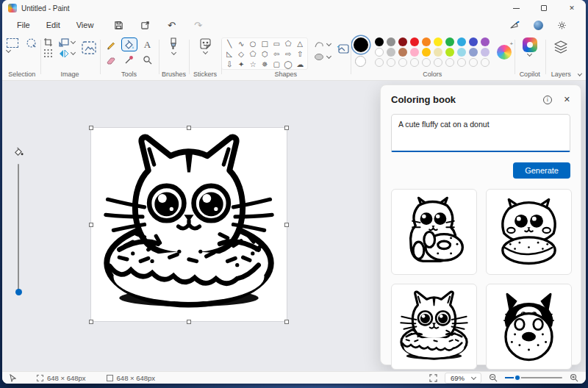 This screenshot has width=588, height=388. Describe the element at coordinates (67, 54) in the screenshot. I see `flip-icon` at that location.